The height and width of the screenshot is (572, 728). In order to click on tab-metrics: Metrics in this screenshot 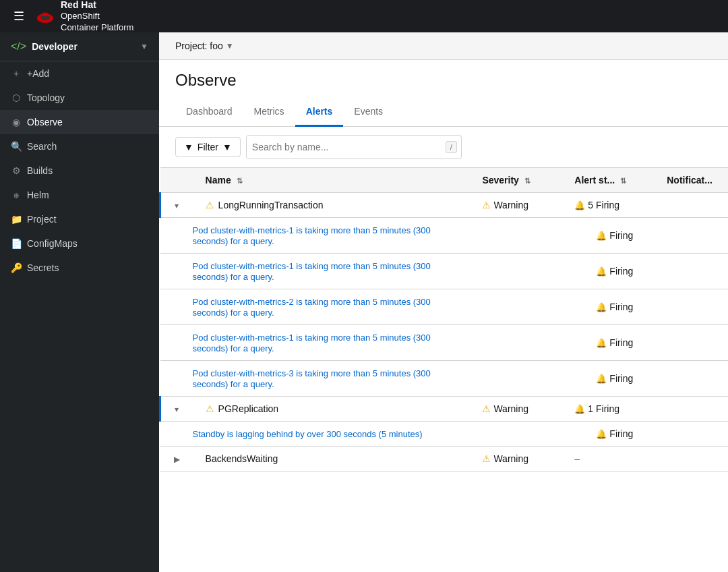, I will do `click(270, 112)`.